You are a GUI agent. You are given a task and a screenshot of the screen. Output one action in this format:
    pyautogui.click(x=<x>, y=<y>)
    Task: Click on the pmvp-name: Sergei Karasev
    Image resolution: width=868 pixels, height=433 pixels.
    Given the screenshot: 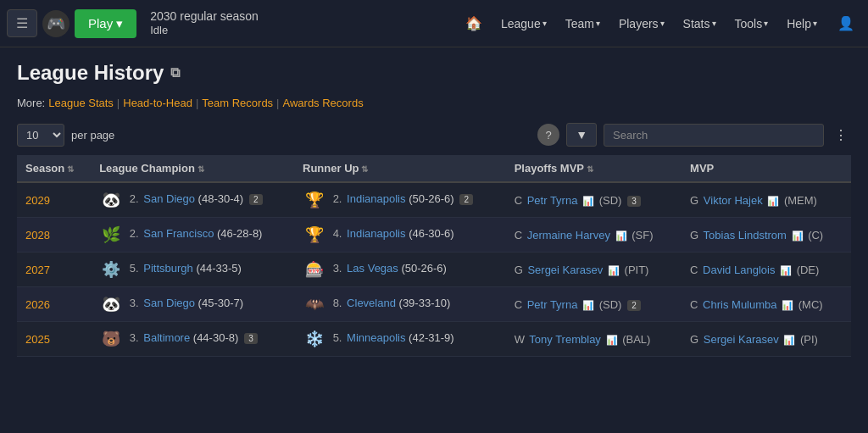 What is the action you would take?
    pyautogui.click(x=565, y=269)
    